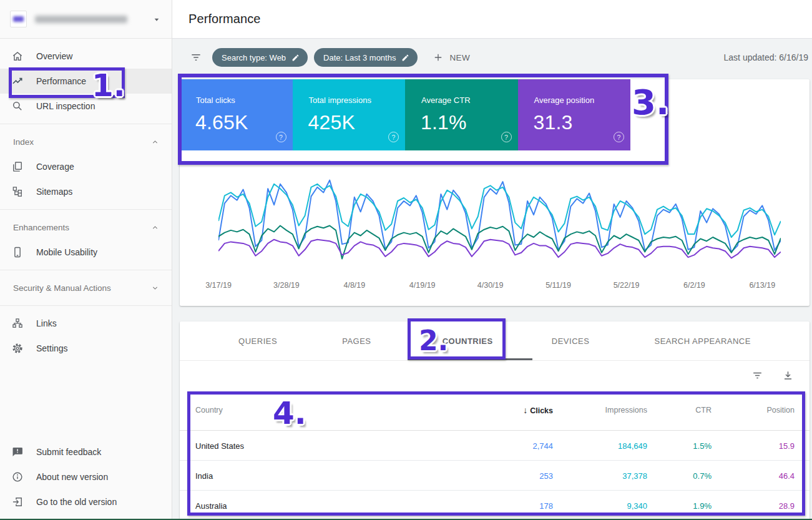 Image resolution: width=812 pixels, height=520 pixels. What do you see at coordinates (19, 19) in the screenshot?
I see `property-favicon` at bounding box center [19, 19].